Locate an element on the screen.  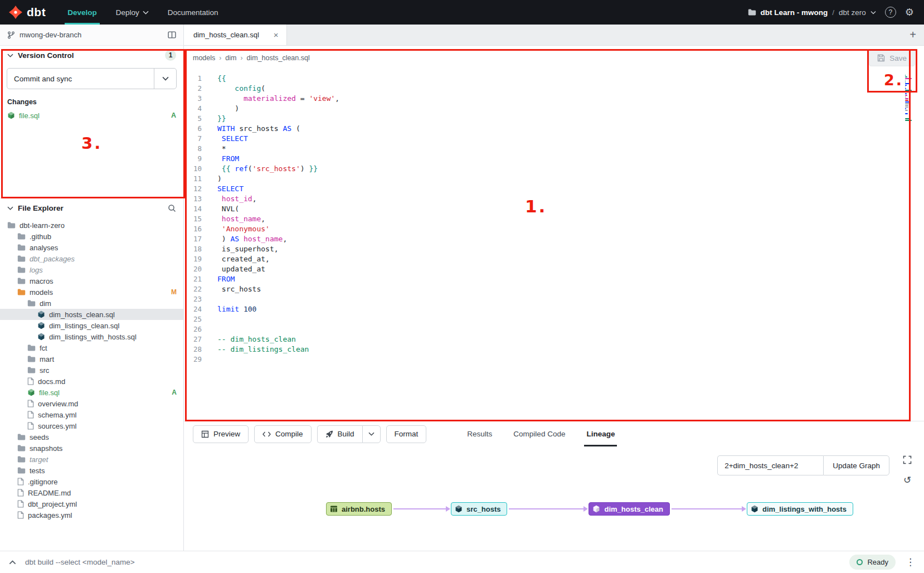
tree-file-file.sql: file.sqlA is located at coordinates (91, 392).